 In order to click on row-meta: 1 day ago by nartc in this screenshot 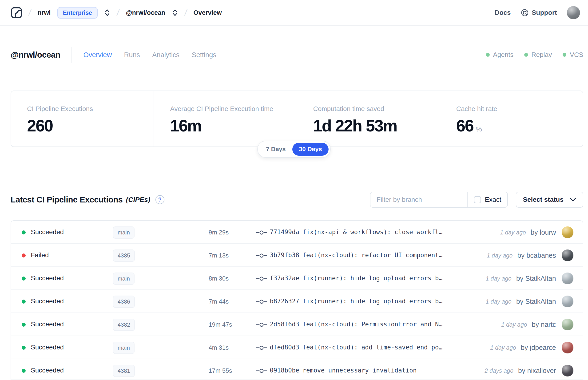, I will do `click(537, 324)`.